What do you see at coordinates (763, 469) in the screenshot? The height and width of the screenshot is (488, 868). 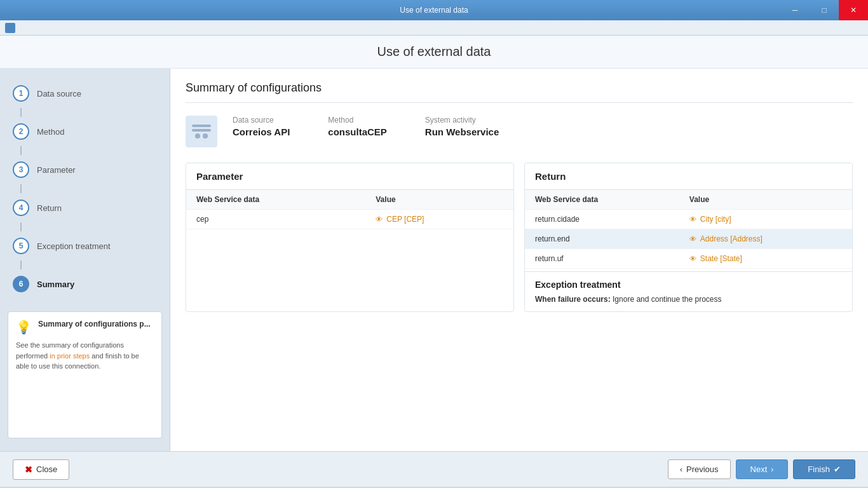 I see `next-button: Next ›` at bounding box center [763, 469].